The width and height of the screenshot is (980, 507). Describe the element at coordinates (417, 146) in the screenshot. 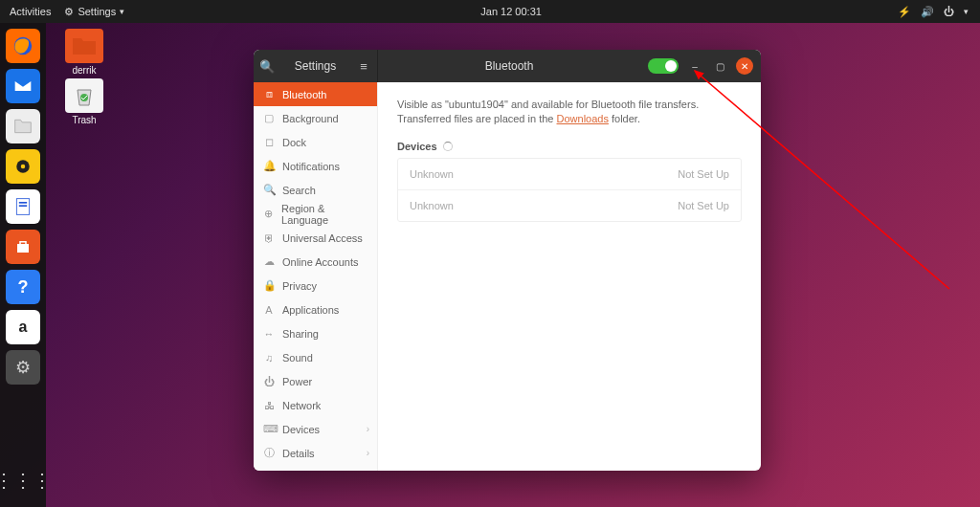

I see `devices-heading: Devices` at that location.